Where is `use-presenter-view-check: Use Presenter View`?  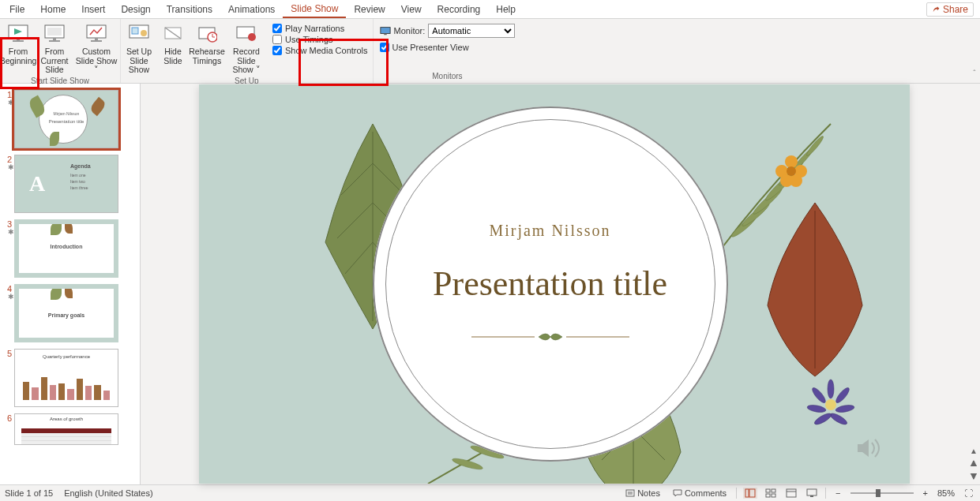
use-presenter-view-check: Use Presenter View is located at coordinates (448, 47).